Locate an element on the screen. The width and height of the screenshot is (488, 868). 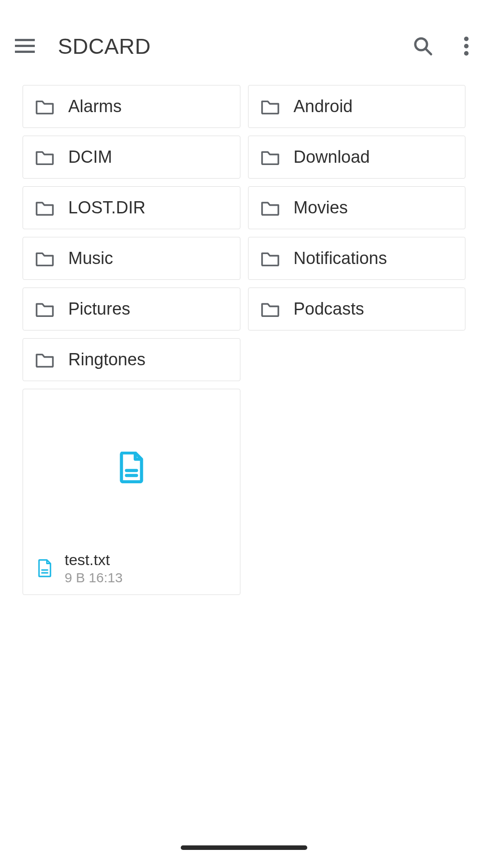
folder-label: LOST.DIR is located at coordinates (107, 208).